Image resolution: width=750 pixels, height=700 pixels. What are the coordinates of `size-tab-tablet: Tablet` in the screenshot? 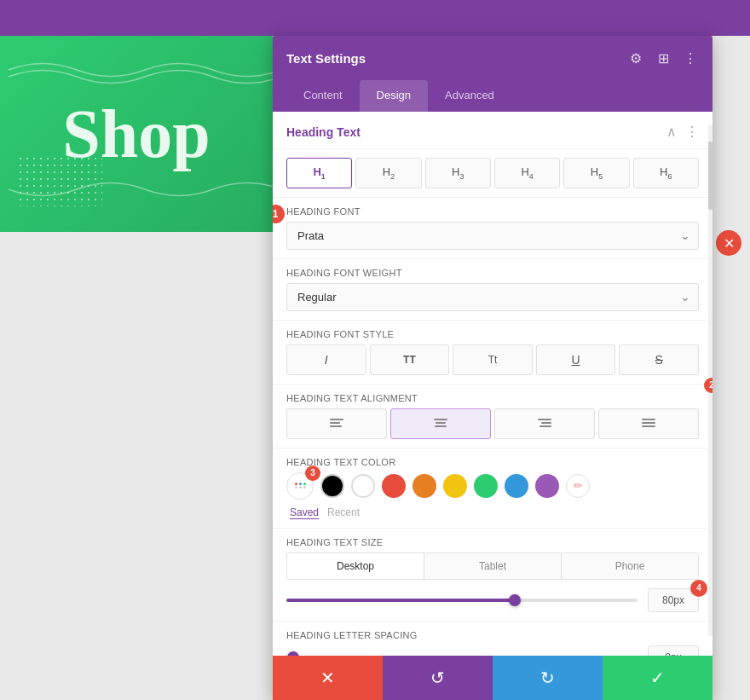 It's located at (493, 566).